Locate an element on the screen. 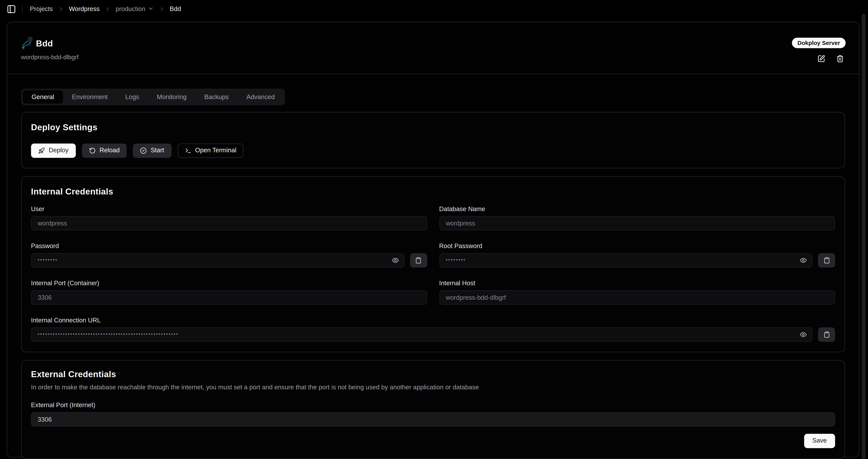  internal-host-input: wordpress-bdd-dlbgrf is located at coordinates (637, 297).